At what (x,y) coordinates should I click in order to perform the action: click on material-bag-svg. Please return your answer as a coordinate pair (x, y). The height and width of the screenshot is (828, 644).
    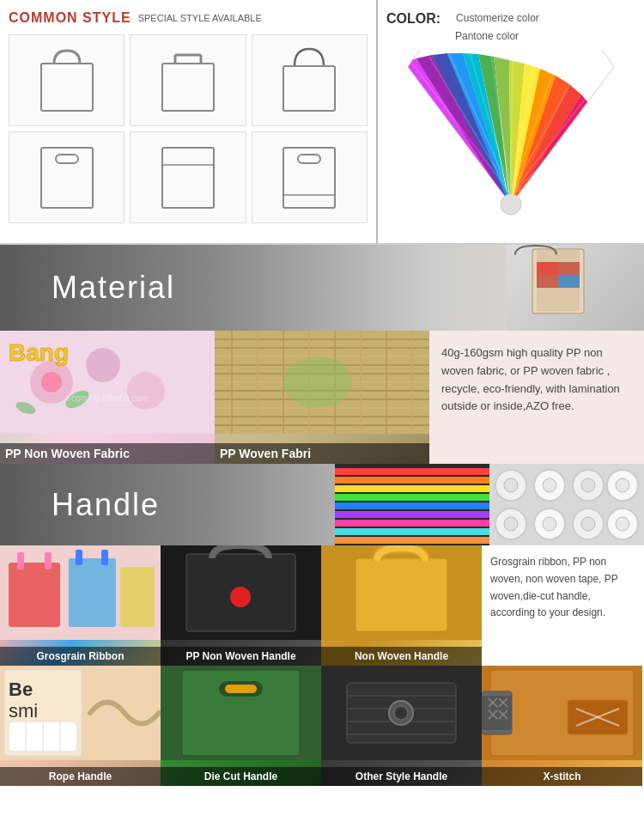
    Looking at the image, I should click on (575, 288).